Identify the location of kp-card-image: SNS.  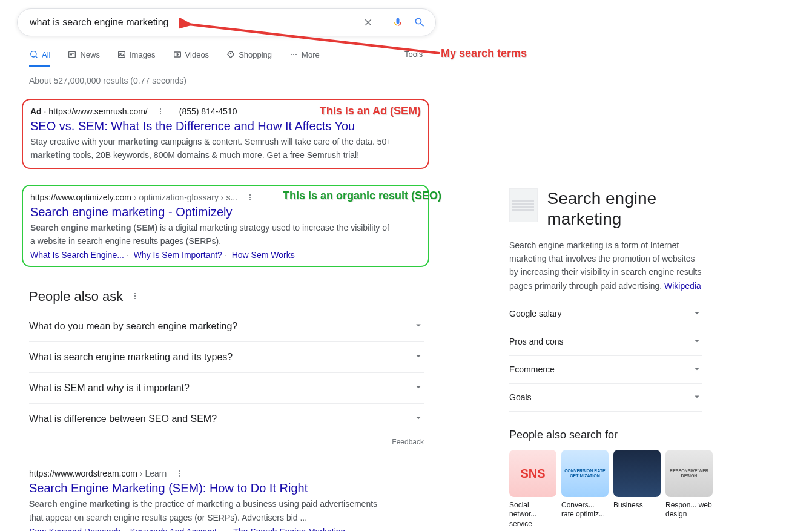
(533, 473).